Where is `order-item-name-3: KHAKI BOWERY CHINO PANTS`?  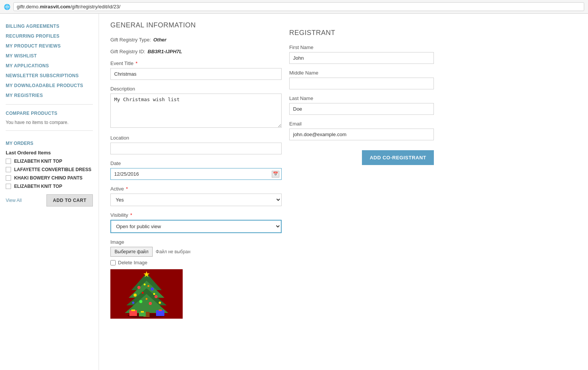
order-item-name-3: KHAKI BOWERY CHINO PANTS is located at coordinates (48, 178).